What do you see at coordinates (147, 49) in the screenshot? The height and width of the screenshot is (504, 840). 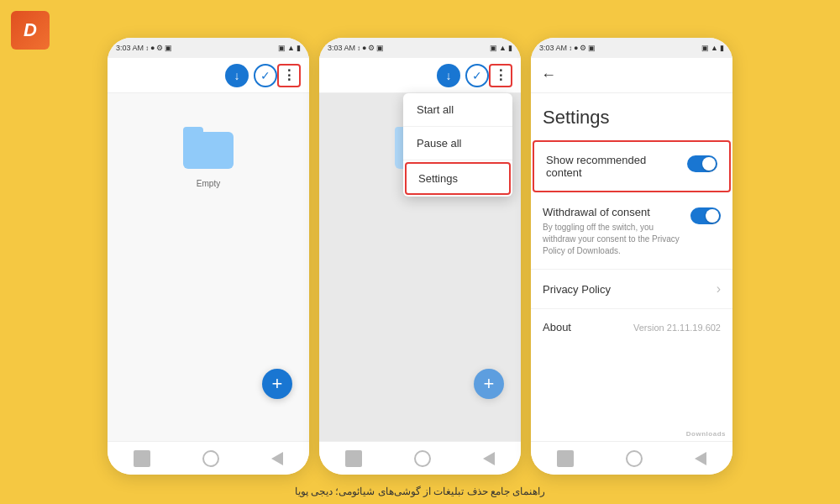 I see `phone1-activity-icon: ↕` at bounding box center [147, 49].